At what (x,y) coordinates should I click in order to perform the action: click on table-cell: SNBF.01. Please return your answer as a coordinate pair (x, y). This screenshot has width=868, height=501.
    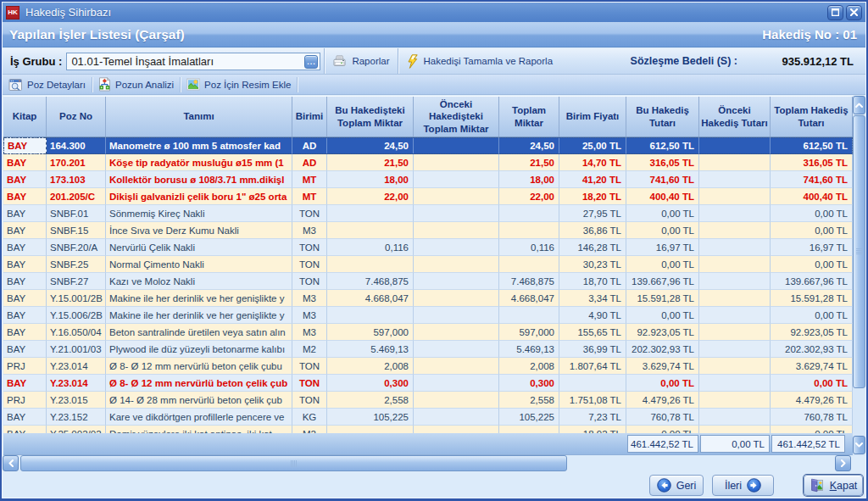
    Looking at the image, I should click on (76, 214).